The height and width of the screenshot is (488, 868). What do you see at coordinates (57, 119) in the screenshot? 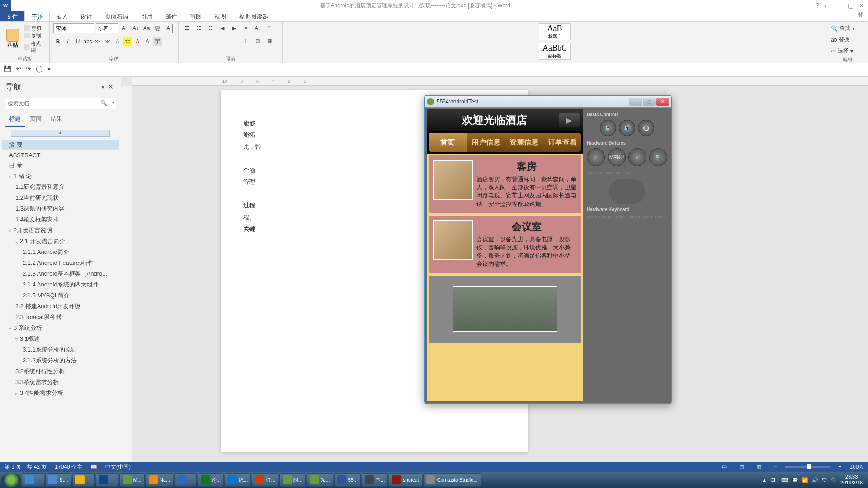
I see `nav-tab-results: 结果` at bounding box center [57, 119].